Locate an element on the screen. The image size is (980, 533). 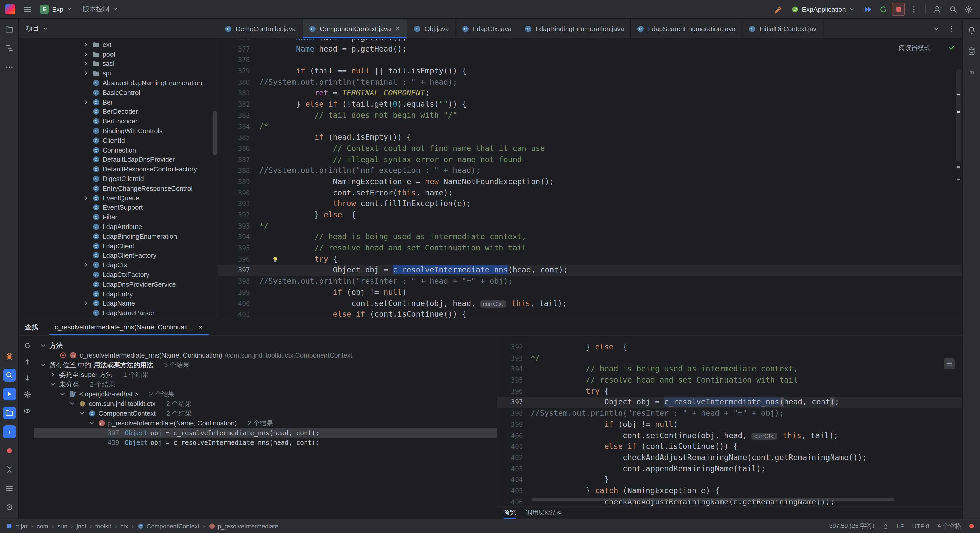
project-tree-item: CLdapClientFactory is located at coordinates (119, 256).